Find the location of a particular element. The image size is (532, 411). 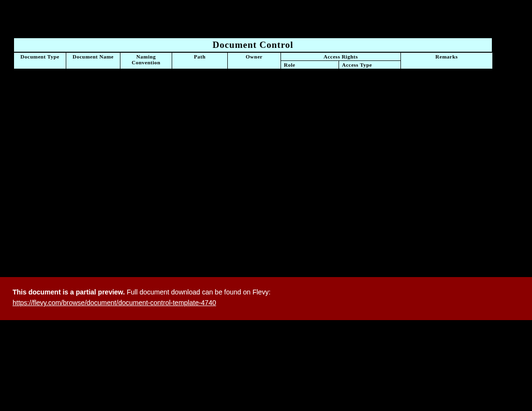

header-access-rights: Access Rights is located at coordinates (341, 57).